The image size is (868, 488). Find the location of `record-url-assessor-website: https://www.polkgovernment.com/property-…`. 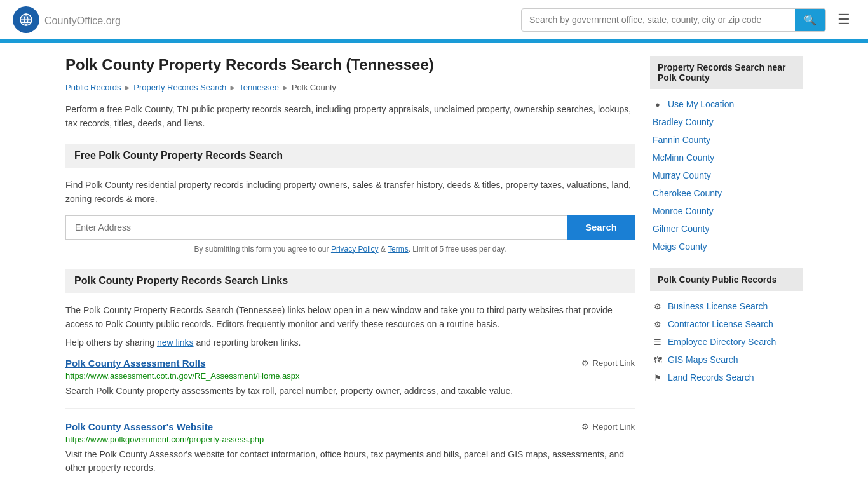

record-url-assessor-website: https://www.polkgovernment.com/property-… is located at coordinates (350, 440).